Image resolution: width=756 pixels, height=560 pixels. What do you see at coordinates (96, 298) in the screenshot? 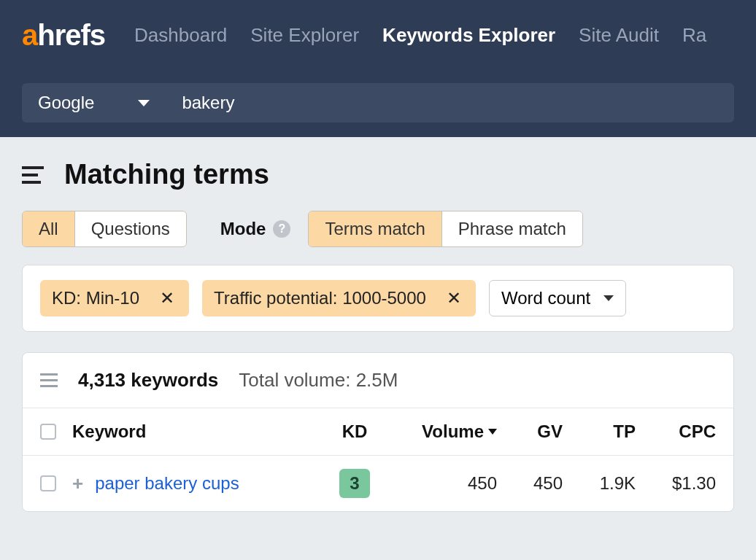
I see `filter-chip-kd-label: KD: Min-10` at bounding box center [96, 298].